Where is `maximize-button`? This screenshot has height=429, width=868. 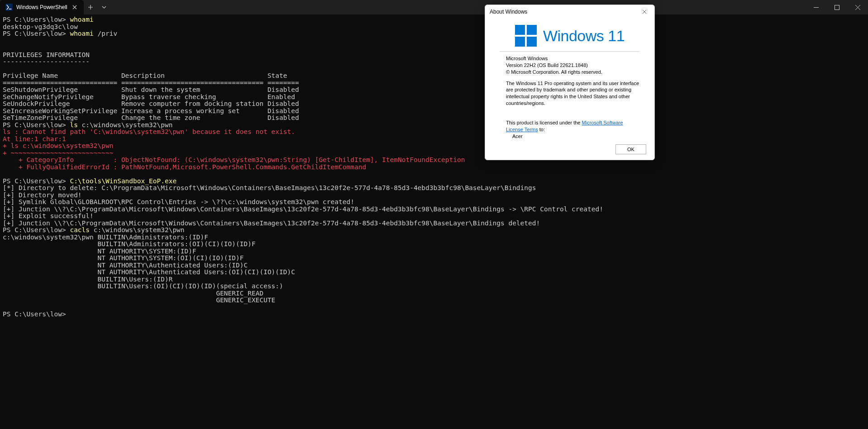
maximize-button is located at coordinates (837, 7).